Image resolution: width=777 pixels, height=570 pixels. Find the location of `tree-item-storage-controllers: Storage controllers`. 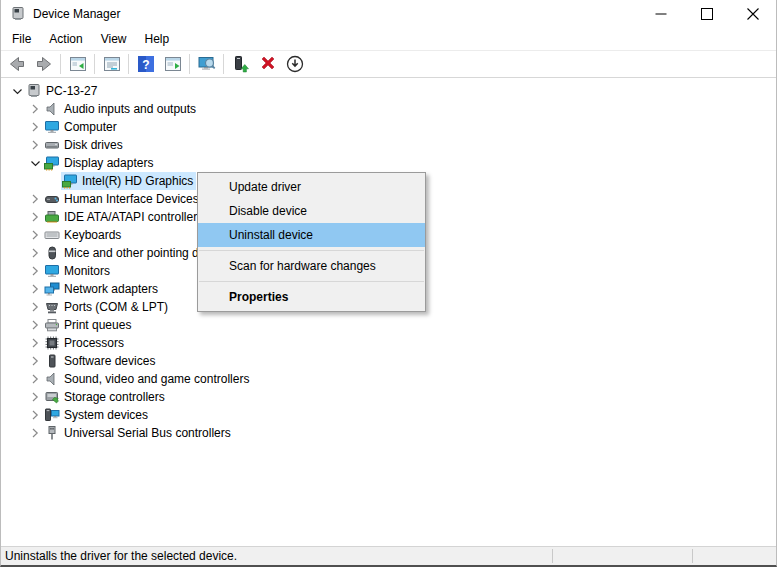

tree-item-storage-controllers: Storage controllers is located at coordinates (388, 397).